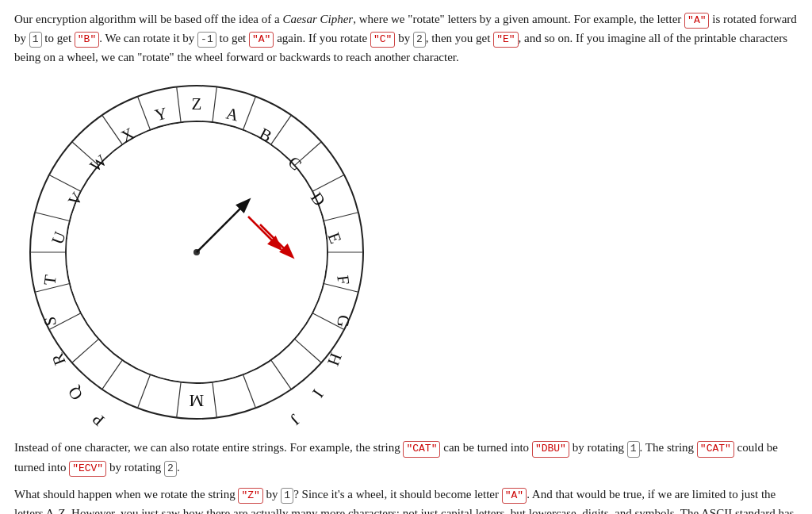 The width and height of the screenshot is (812, 514). I want to click on p1-text-3: to get, so click(59, 38).